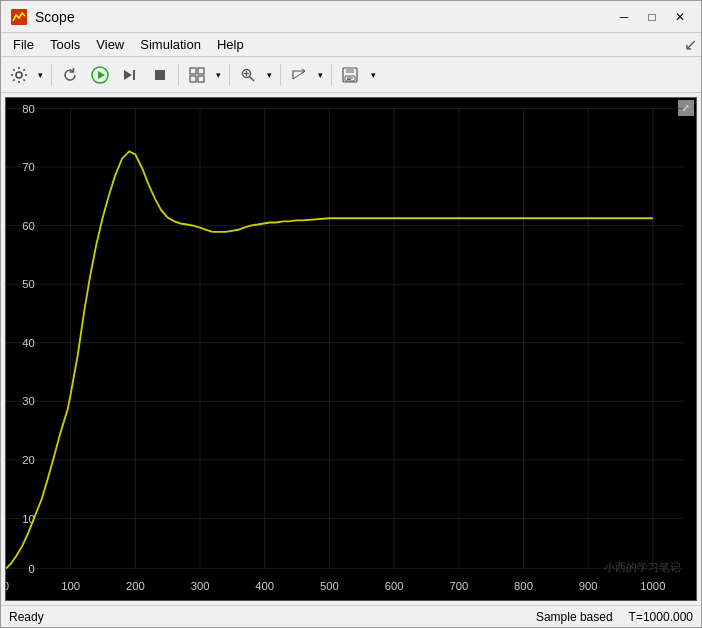 The image size is (702, 628). What do you see at coordinates (350, 75) in the screenshot?
I see `save-button` at bounding box center [350, 75].